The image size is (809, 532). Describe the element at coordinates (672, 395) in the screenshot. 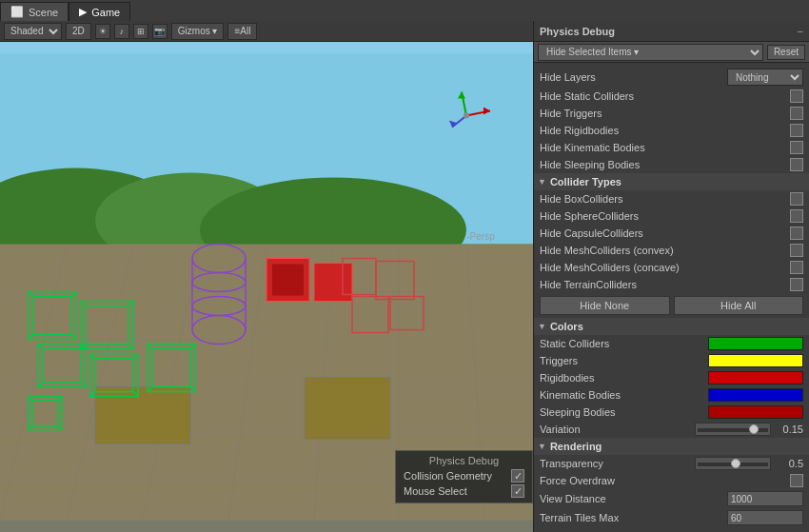

I see `kinematic-color-row: Kinematic Bodies` at that location.